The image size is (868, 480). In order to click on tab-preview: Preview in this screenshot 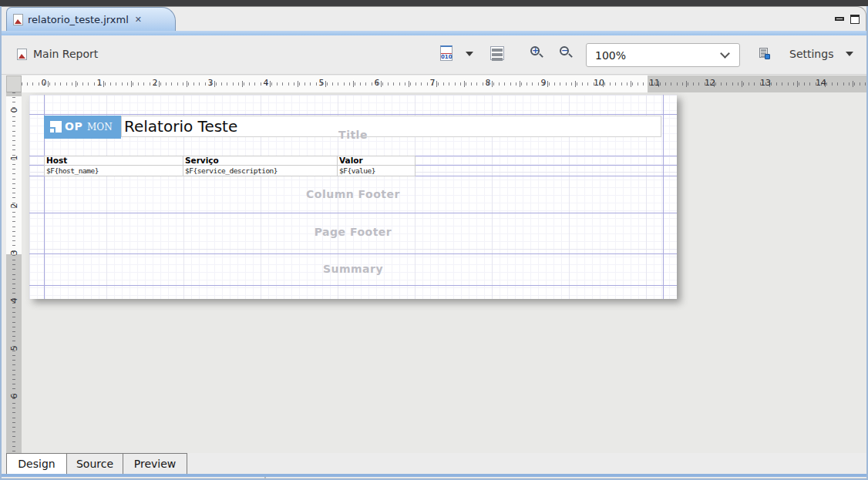, I will do `click(155, 464)`.